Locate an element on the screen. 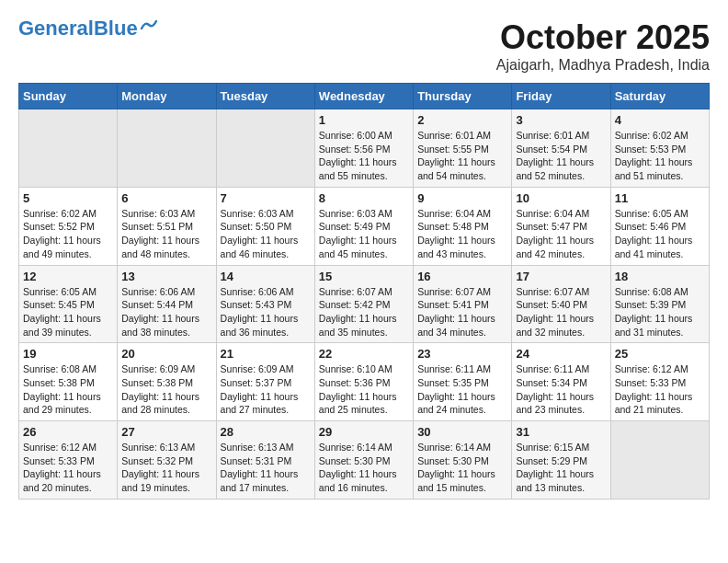 Image resolution: width=728 pixels, height=563 pixels. day-number: 21 is located at coordinates (266, 353).